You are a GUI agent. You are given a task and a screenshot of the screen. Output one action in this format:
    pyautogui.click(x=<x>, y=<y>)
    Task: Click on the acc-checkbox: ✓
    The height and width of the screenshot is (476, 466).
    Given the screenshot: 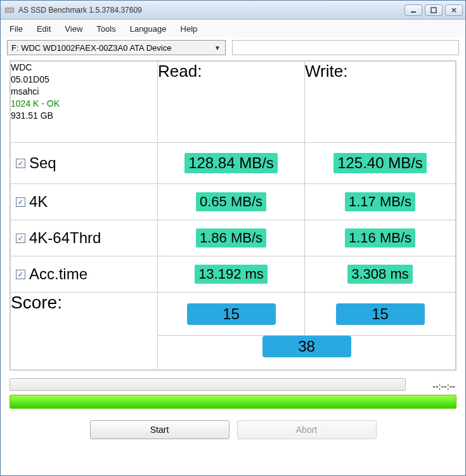 What is the action you would take?
    pyautogui.click(x=20, y=274)
    